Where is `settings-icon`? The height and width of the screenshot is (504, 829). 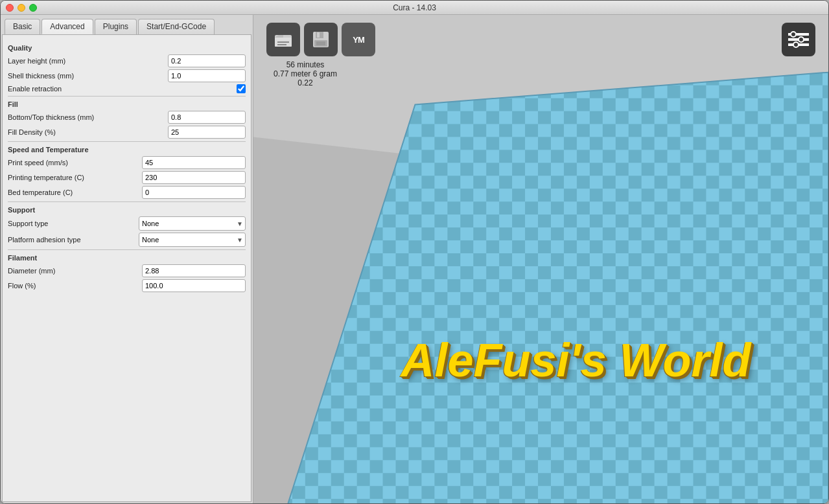 settings-icon is located at coordinates (799, 40).